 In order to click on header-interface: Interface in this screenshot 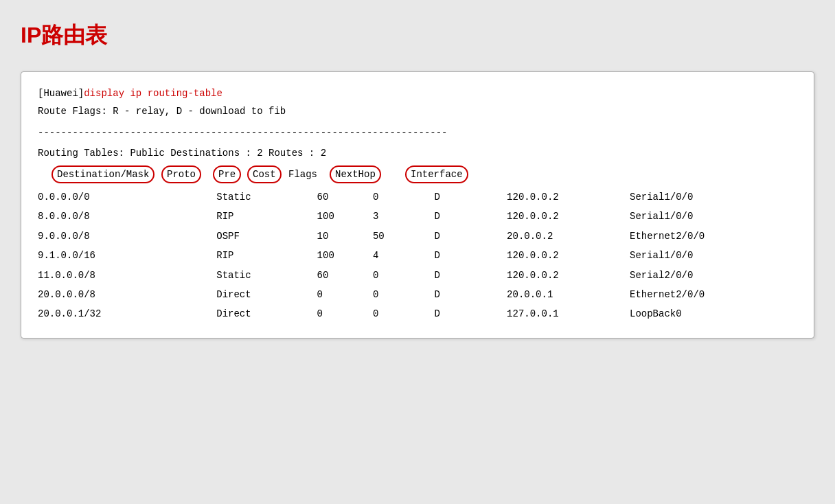, I will do `click(453, 174)`.